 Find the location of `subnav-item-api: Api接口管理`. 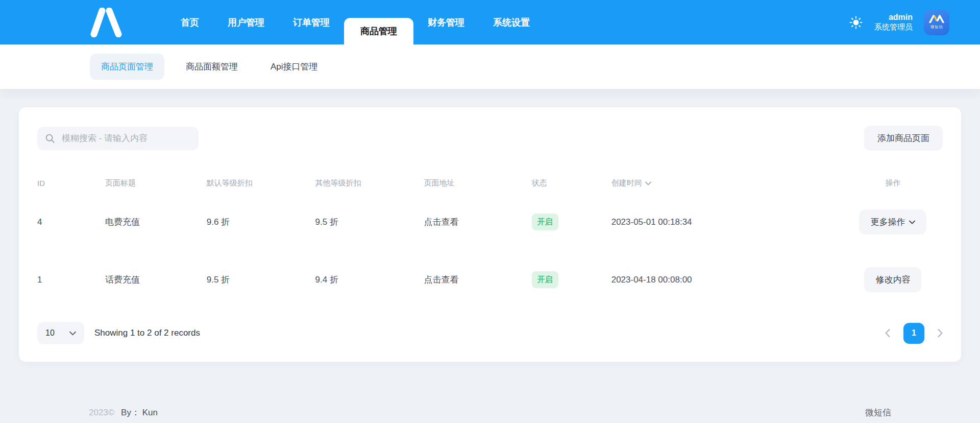

subnav-item-api: Api接口管理 is located at coordinates (294, 66).